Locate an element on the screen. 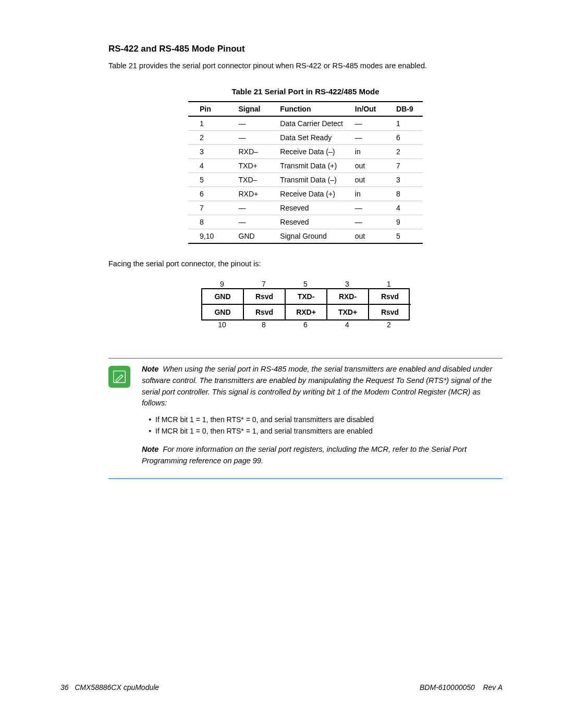 The width and height of the screenshot is (563, 728). bullet-item: If MCR bit 1 = 0, then RTS* = 1, and ser… is located at coordinates (329, 431).